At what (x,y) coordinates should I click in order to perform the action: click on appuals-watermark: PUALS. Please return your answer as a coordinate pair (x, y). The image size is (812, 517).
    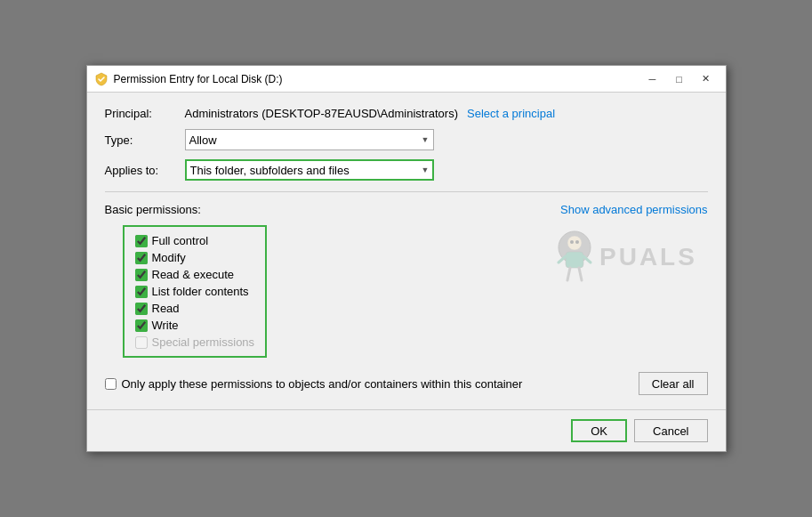
    Looking at the image, I should click on (628, 261).